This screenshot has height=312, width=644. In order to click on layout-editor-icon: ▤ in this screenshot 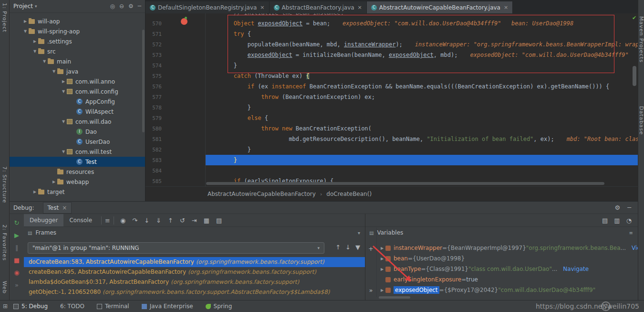, I will do `click(605, 221)`.